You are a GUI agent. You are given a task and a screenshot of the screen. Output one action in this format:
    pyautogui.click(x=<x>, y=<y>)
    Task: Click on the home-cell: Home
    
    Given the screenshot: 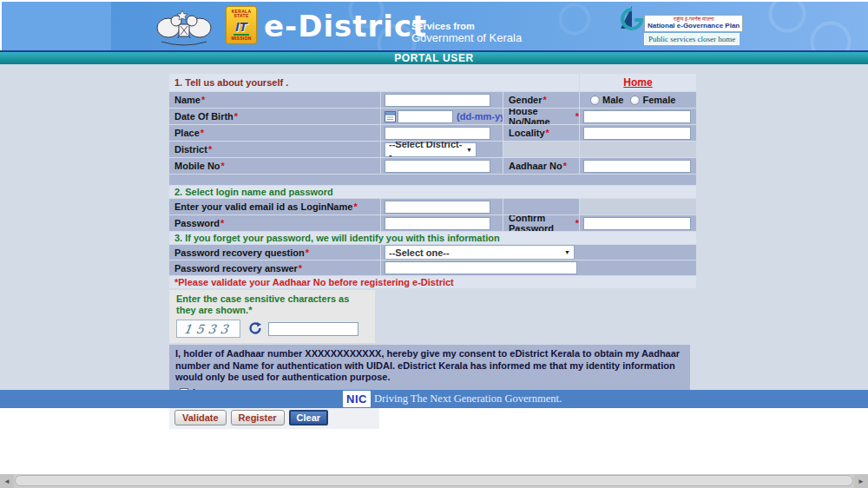 What is the action you would take?
    pyautogui.click(x=638, y=82)
    